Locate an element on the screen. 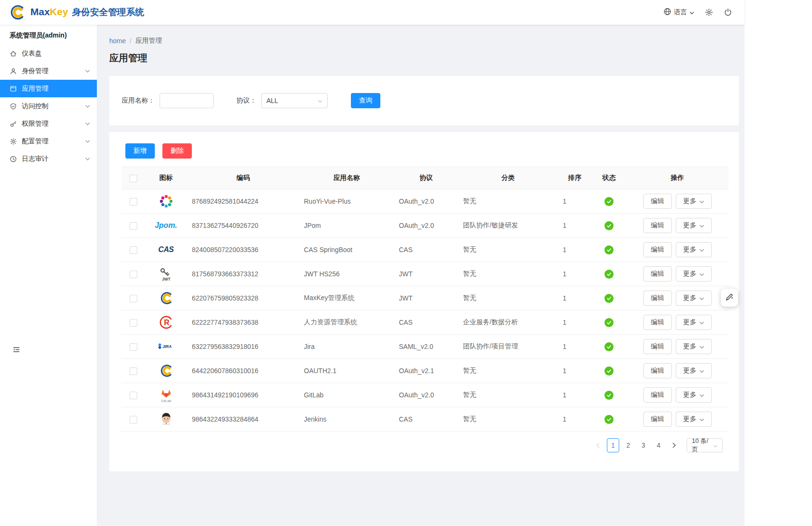 This screenshot has height=526, width=812. magic-pen-tool-button is located at coordinates (729, 298).